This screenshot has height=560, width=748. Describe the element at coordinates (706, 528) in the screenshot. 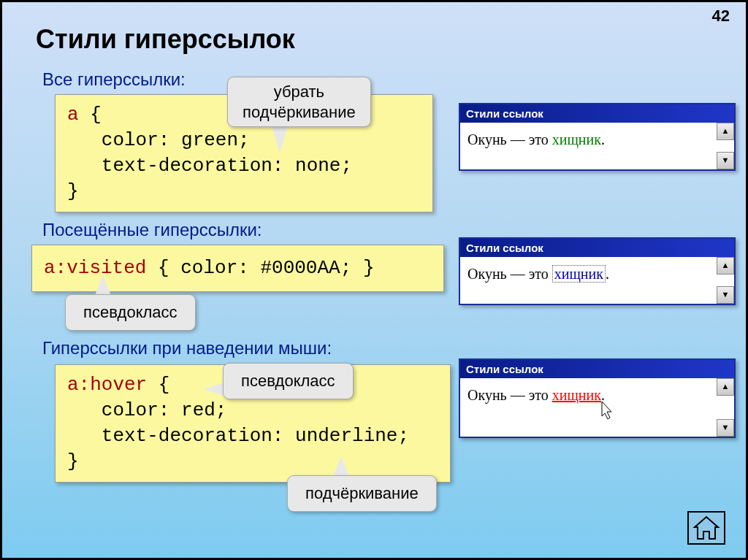

I see `home-button` at that location.